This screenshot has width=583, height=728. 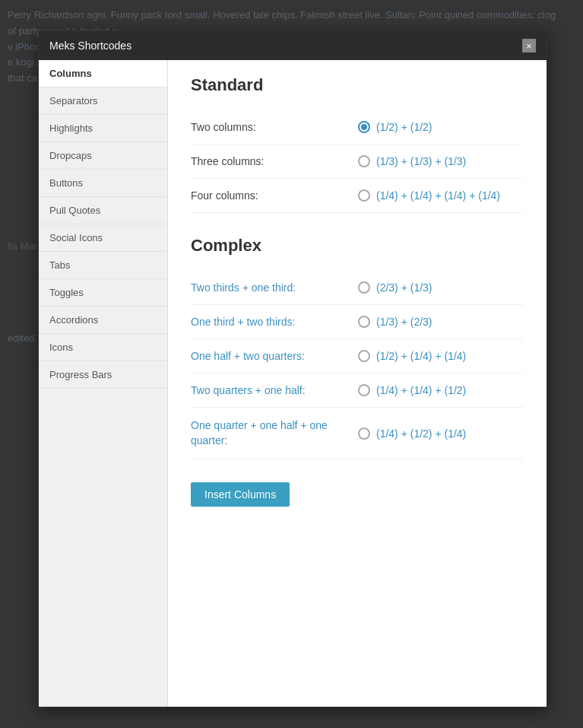 What do you see at coordinates (357, 323) in the screenshot?
I see `option-row-one-third-two-thirds: One third + two thirds: (1/3) + (2/3)` at bounding box center [357, 323].